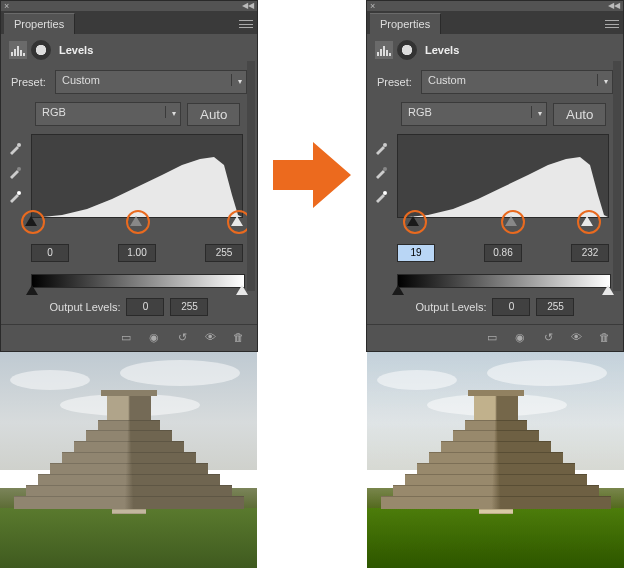 The width and height of the screenshot is (624, 569). I want to click on input-values-row: 0 1.00 255, so click(137, 256).